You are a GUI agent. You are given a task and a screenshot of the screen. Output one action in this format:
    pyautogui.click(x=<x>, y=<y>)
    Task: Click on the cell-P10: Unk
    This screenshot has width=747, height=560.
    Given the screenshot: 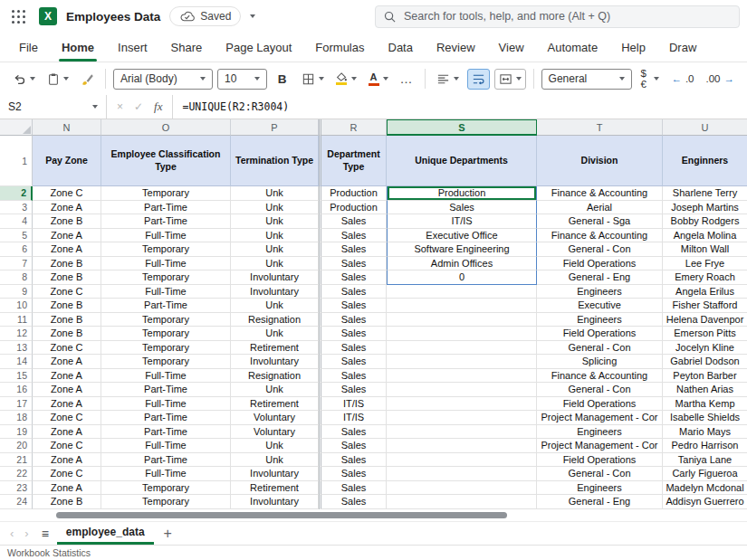 What is the action you would take?
    pyautogui.click(x=275, y=306)
    